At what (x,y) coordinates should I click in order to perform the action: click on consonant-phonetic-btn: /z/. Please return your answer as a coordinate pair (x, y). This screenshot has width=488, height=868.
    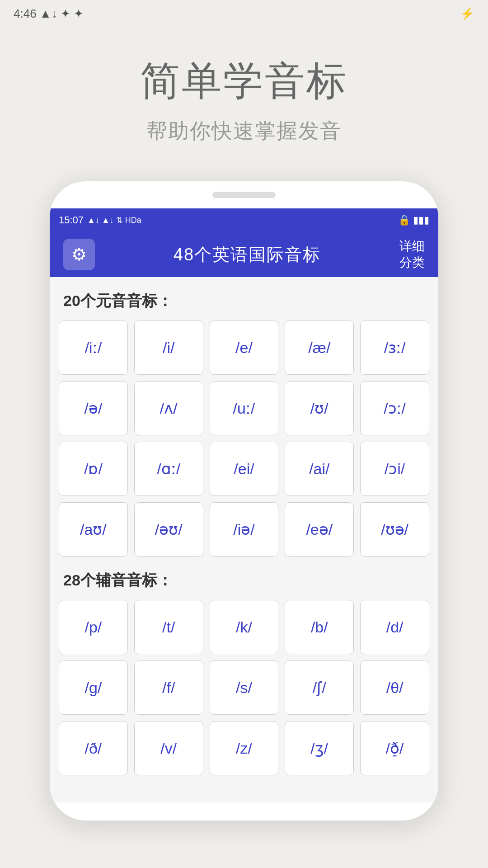
    Looking at the image, I should click on (244, 748).